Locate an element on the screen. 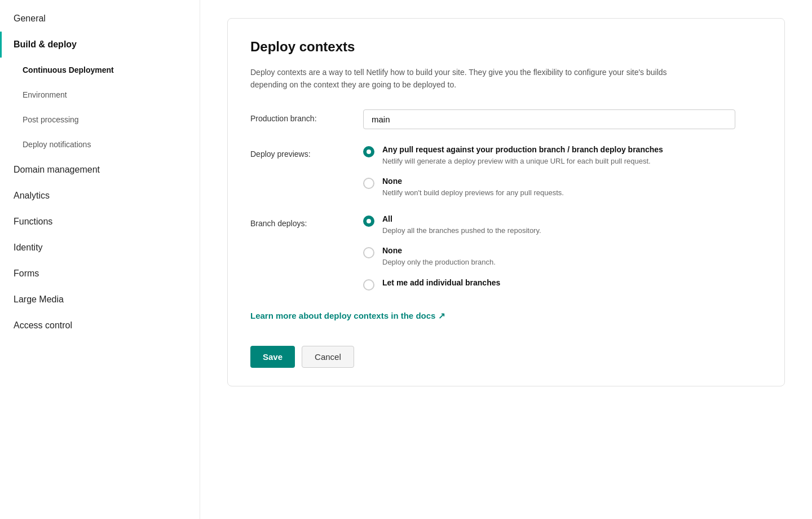 The width and height of the screenshot is (812, 519). branch-deploys-option-individual: Let me add individual branches is located at coordinates (563, 284).